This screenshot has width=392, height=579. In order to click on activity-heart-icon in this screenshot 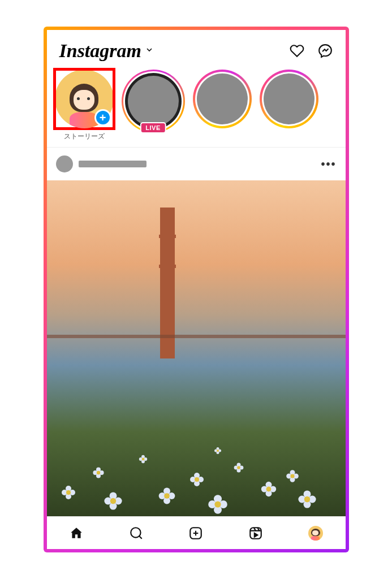, I will do `click(297, 51)`.